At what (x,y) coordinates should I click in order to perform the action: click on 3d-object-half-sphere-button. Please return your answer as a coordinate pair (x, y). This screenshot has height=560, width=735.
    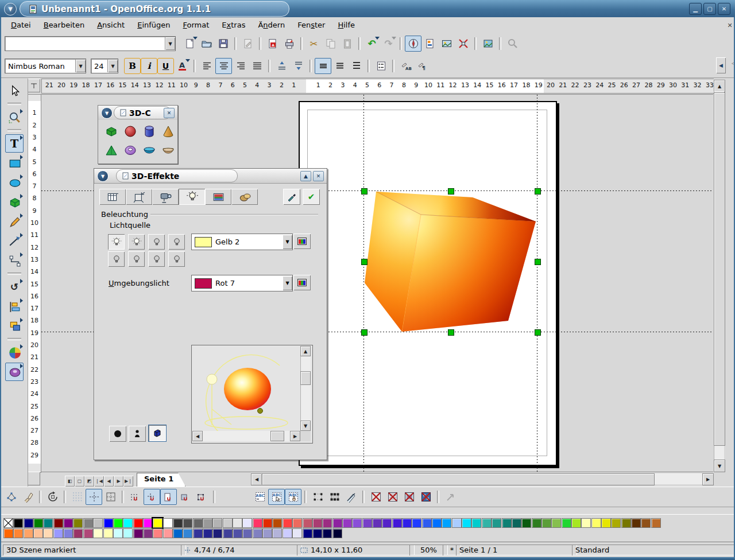
    Looking at the image, I should click on (168, 150).